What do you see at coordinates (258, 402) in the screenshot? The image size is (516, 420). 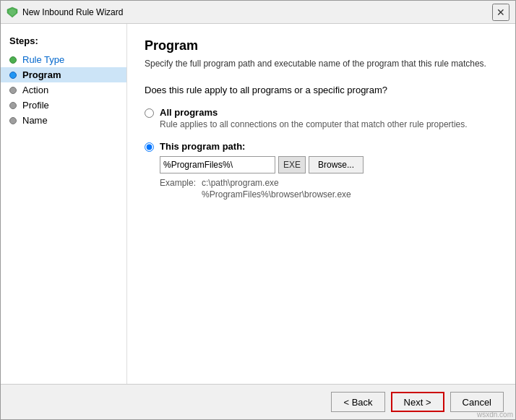 I see `footer: < Back Next > Cancel` at bounding box center [258, 402].